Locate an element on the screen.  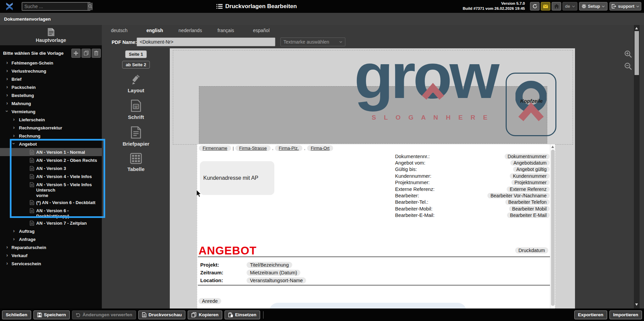
tree-item-an-version-3: AN - Version 3 is located at coordinates (51, 168).